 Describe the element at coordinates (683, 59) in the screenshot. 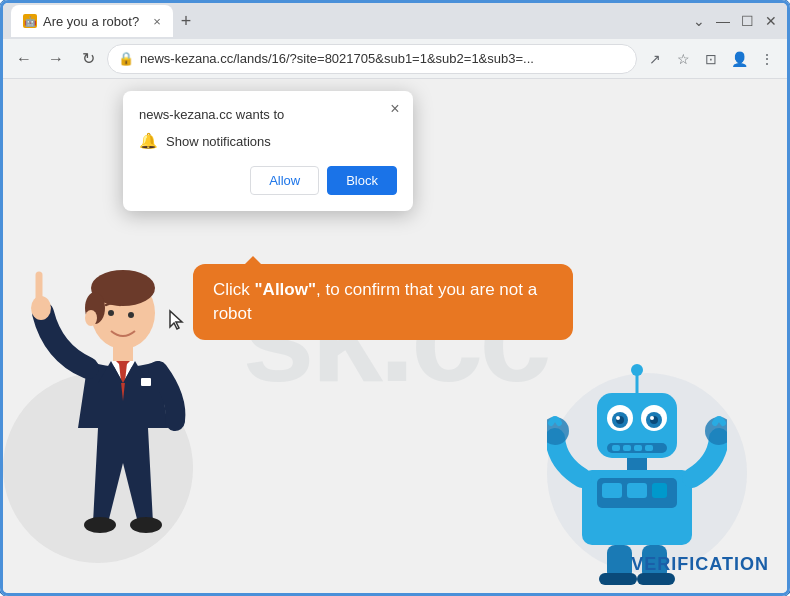

I see `bookmark-icon: ☆` at that location.